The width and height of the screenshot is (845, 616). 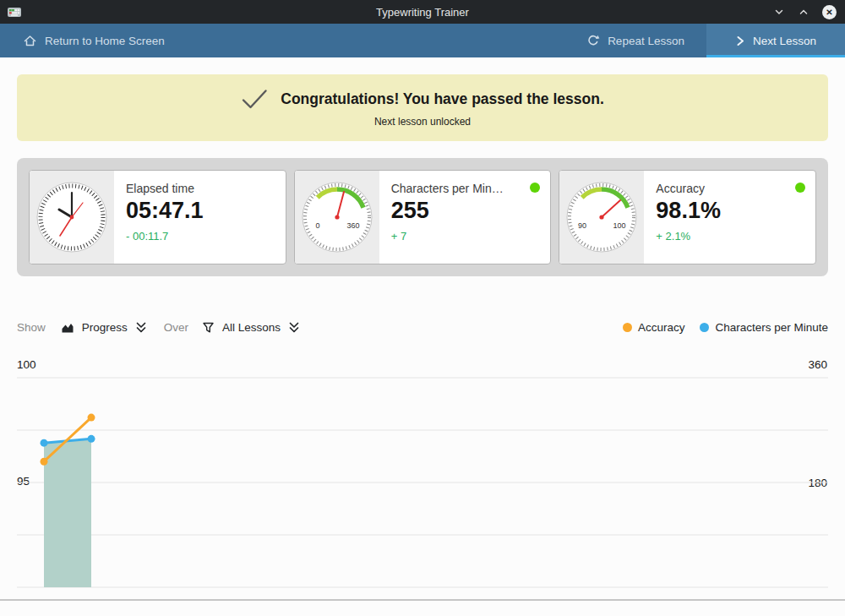 I want to click on cpm-legend-dot, so click(x=705, y=328).